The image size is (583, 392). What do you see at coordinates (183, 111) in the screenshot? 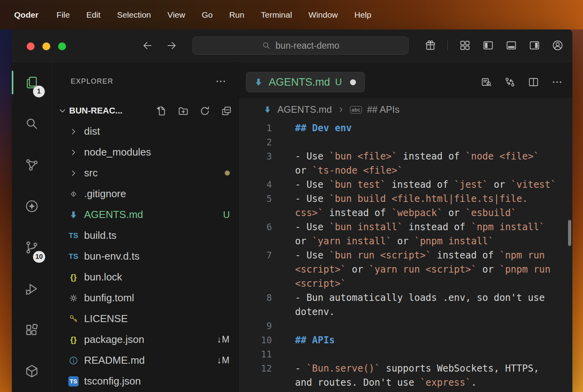
I see `new-folder-button` at bounding box center [183, 111].